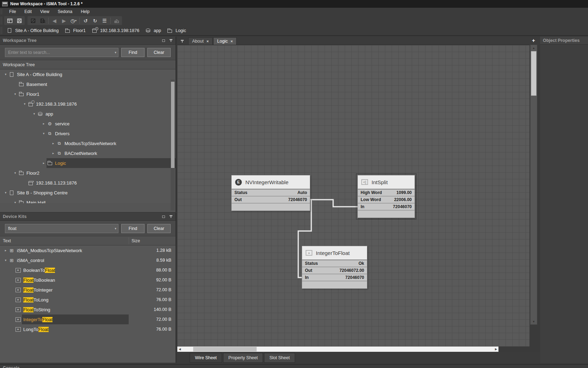 This screenshot has height=368, width=588. I want to click on scroll-down-icon: ▼, so click(534, 322).